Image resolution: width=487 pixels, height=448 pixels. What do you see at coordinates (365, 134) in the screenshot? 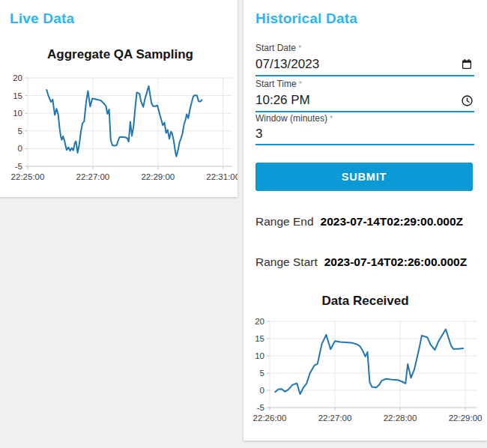
I see `window-minutes-input` at bounding box center [365, 134].